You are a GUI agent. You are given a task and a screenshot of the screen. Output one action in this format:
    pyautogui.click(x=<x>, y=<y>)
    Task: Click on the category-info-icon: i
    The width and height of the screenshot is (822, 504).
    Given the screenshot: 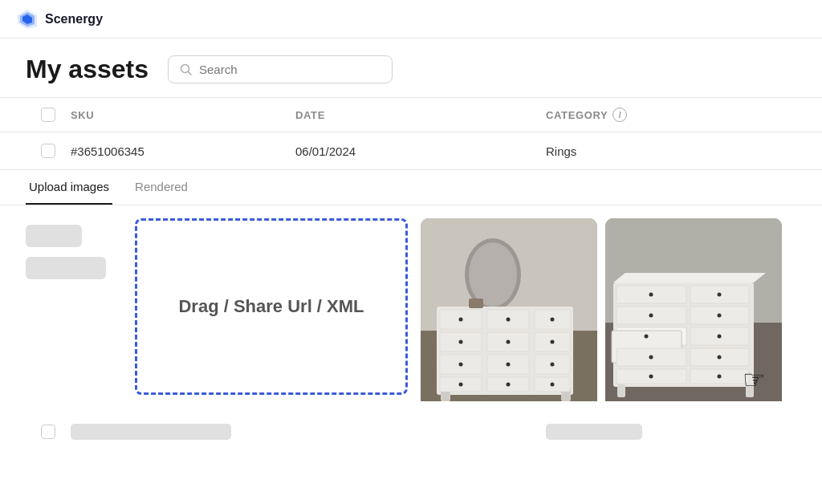 What is the action you would take?
    pyautogui.click(x=620, y=115)
    